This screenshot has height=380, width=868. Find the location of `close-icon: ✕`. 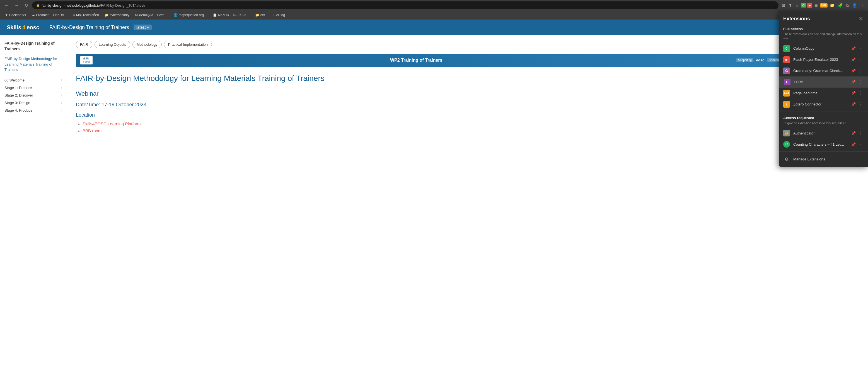

close-icon: ✕ is located at coordinates (861, 19).